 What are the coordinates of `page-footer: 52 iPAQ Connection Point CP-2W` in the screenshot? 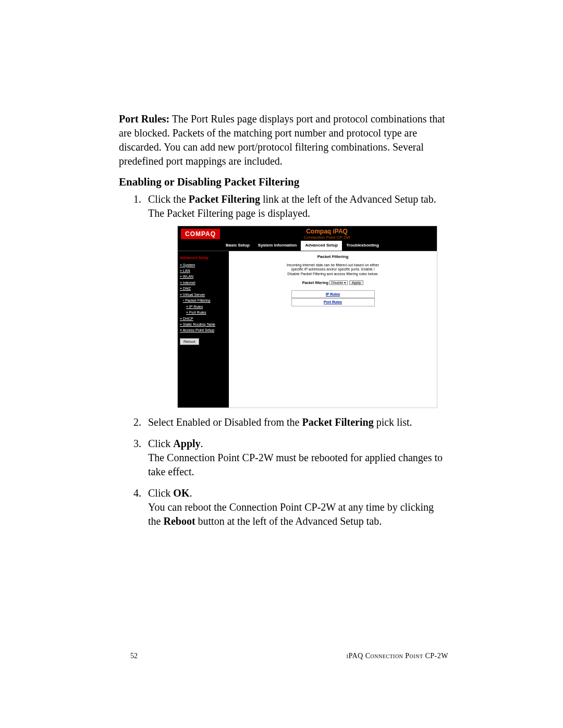 It's located at (289, 656).